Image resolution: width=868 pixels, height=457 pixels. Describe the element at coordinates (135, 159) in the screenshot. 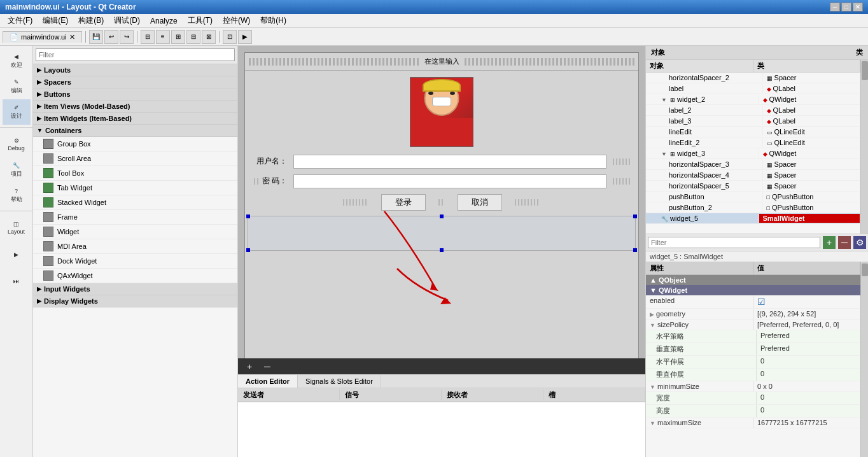

I see `widget-item-scrollarea: Scroll Area` at that location.